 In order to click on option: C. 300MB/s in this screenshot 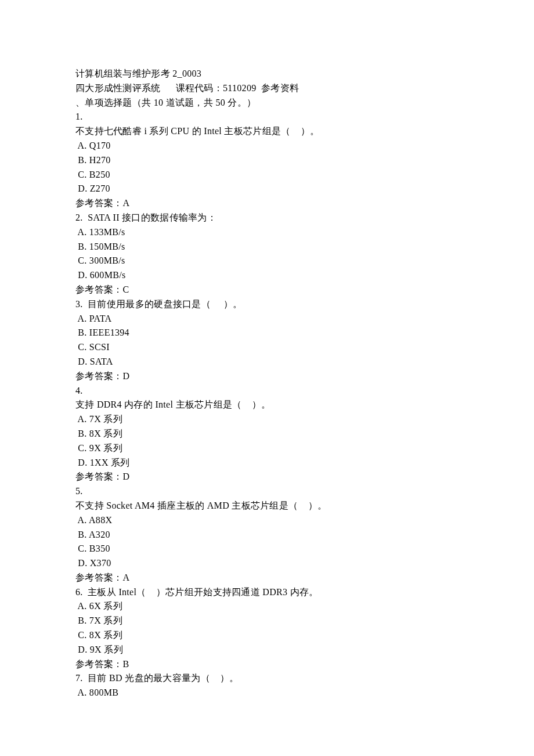, I will do `click(267, 261)`.